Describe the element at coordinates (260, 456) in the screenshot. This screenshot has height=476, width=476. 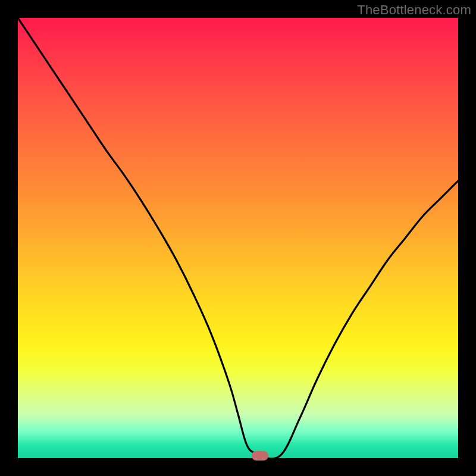
I see `minimum-marker` at that location.